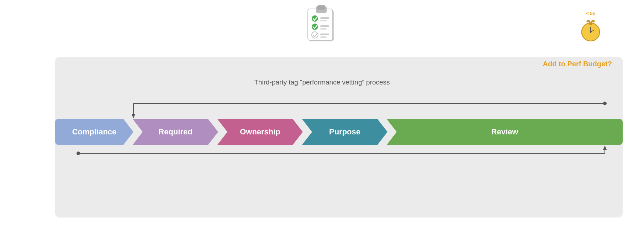  I want to click on process-label: Third-party tag “performance vetting” pr…, so click(322, 82).